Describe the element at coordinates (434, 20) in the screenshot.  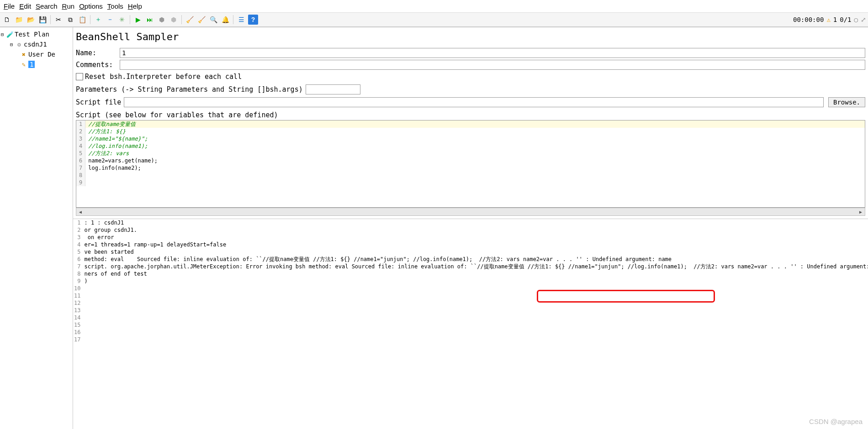
I see `toolbar: 🗋📁📂💾✂⧉📋＋－✳▶⏭⬢⬢🧹🧹🔍🔔☰? 00:00:00 ⚠ 1 0/1 ◯ …` at that location.